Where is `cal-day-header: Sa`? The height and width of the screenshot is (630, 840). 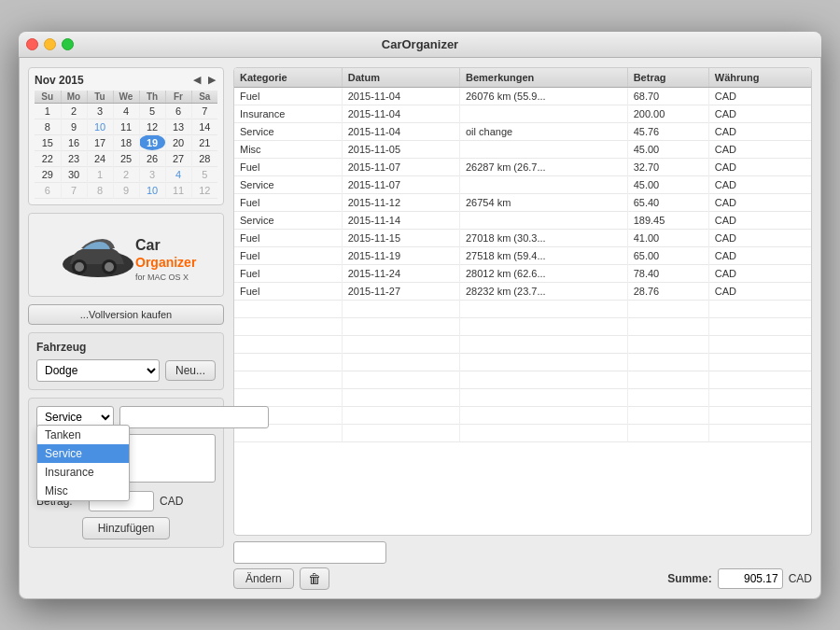
cal-day-header: Sa is located at coordinates (204, 97).